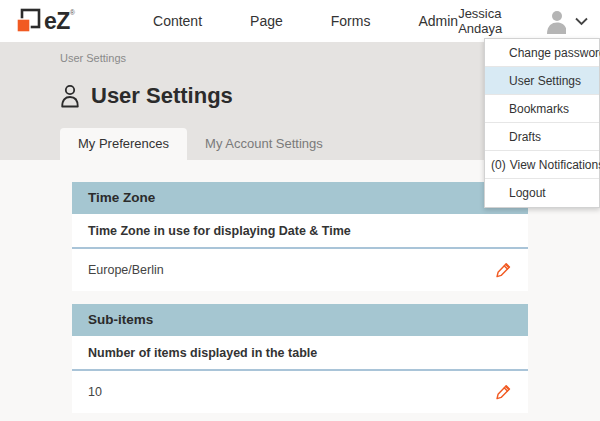 Image resolution: width=600 pixels, height=421 pixels. I want to click on user-menu-toggle: Jessica Andaya, so click(523, 21).